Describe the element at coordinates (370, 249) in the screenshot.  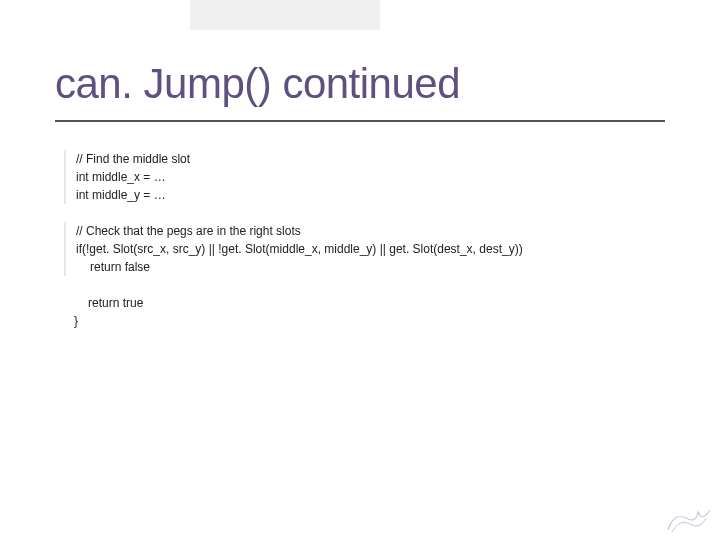
I see `code-line: if(!get. Slot(src_x, src_y) || !get. Slo…` at that location.